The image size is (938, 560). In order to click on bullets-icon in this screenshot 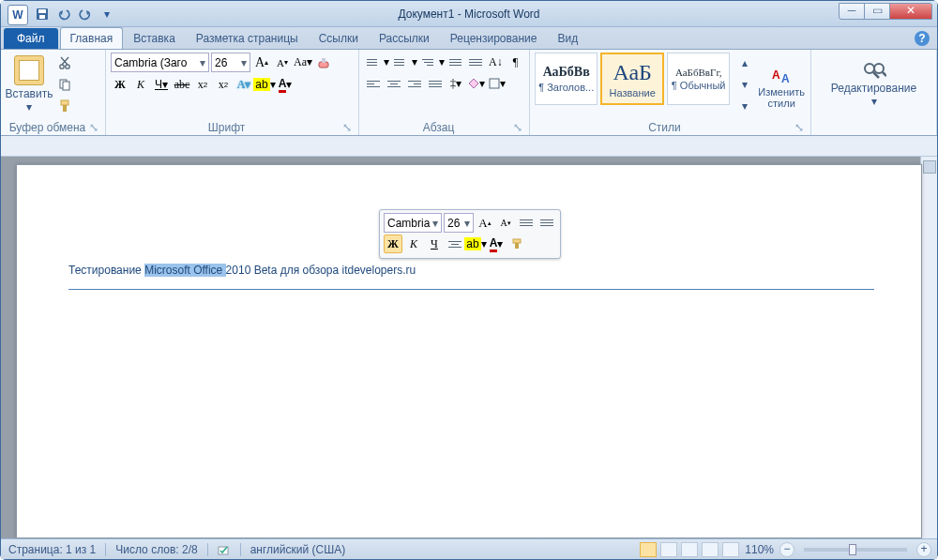, I will do `click(373, 62)`.